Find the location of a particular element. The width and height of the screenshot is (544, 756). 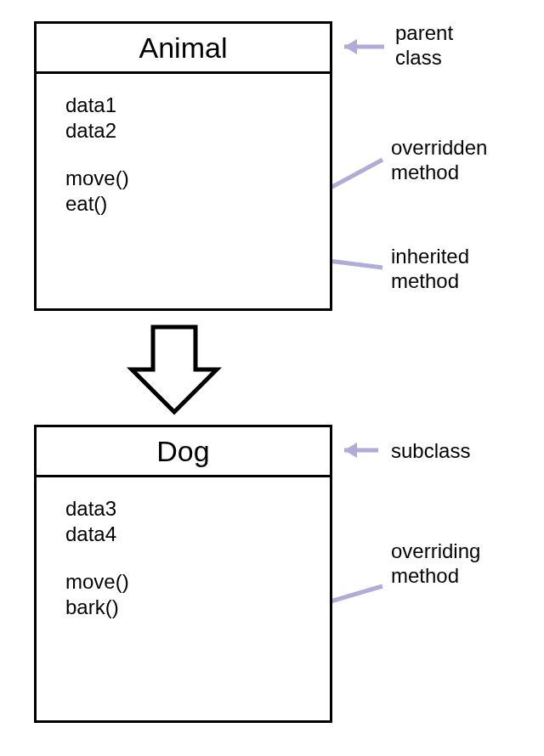

arrow-parent-class is located at coordinates (364, 47).